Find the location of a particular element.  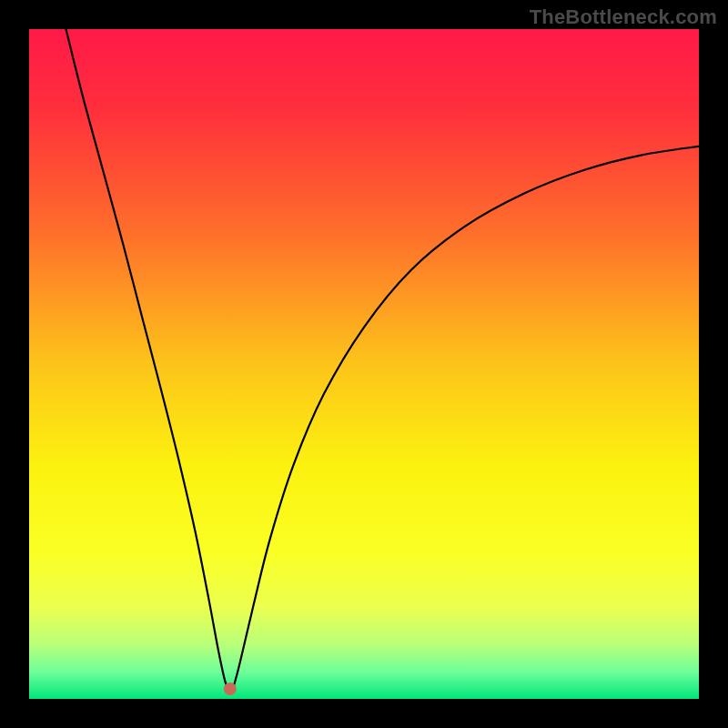

trough-marker is located at coordinates (230, 689).